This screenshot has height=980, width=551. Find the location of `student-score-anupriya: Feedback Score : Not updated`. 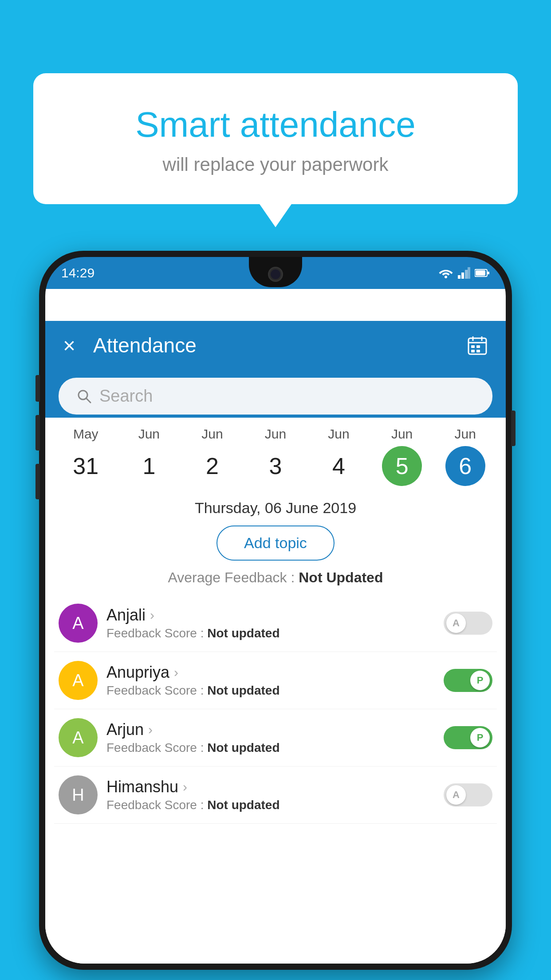

student-score-anupriya: Feedback Score : Not updated is located at coordinates (271, 691).